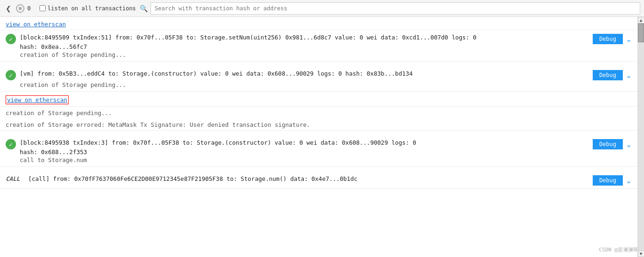 Image resolution: width=644 pixels, height=257 pixels. Describe the element at coordinates (641, 137) in the screenshot. I see `scrollbar: ▲ ▼` at that location.